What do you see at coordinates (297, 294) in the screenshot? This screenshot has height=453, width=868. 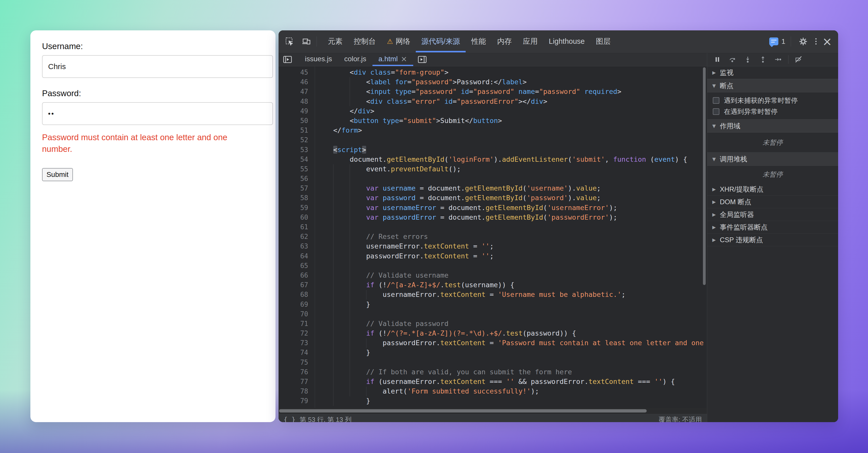 I see `line-number: 68` at bounding box center [297, 294].